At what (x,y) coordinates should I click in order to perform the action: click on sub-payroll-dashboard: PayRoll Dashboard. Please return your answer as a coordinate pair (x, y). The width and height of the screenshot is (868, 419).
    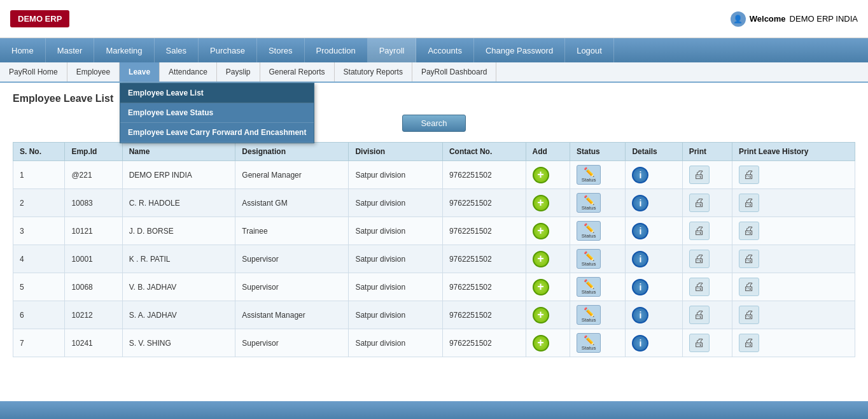
    Looking at the image, I should click on (454, 72).